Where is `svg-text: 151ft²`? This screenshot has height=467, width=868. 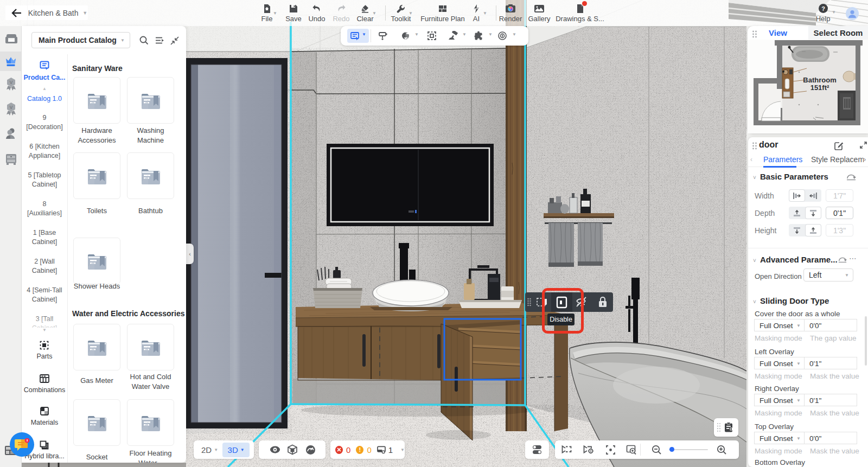
svg-text: 151ft² is located at coordinates (820, 88).